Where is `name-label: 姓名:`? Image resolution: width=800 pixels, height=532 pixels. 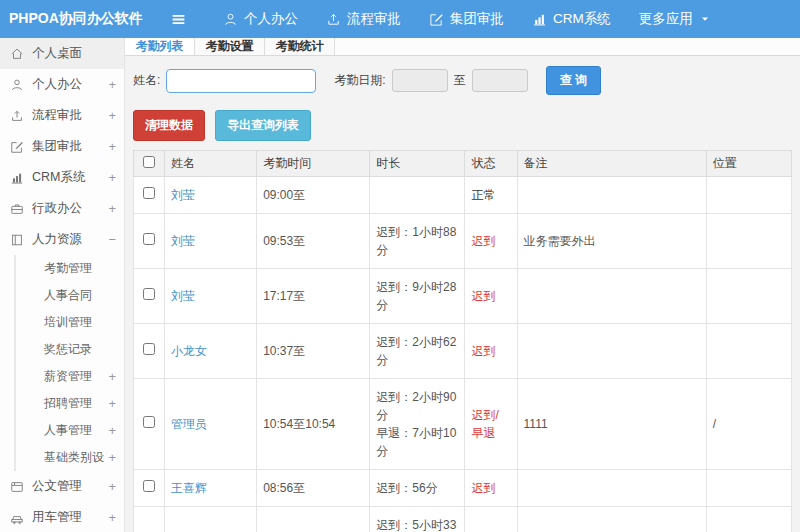 name-label: 姓名: is located at coordinates (146, 80).